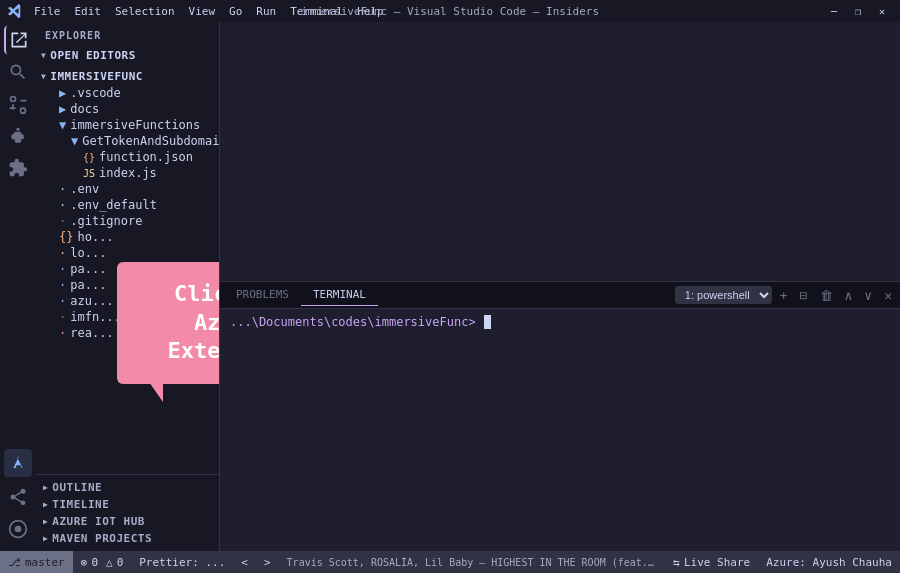 The image size is (900, 573). Describe the element at coordinates (858, 11) in the screenshot. I see `window-controls: ─ ❐ ✕` at that location.